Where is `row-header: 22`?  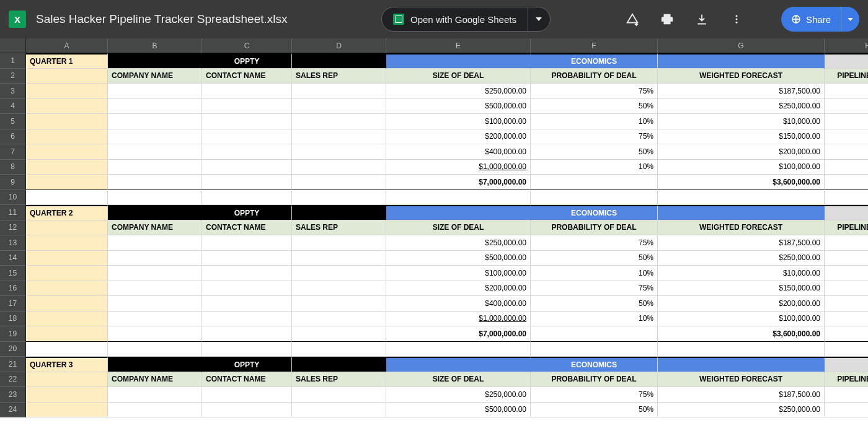 row-header: 22 is located at coordinates (13, 380).